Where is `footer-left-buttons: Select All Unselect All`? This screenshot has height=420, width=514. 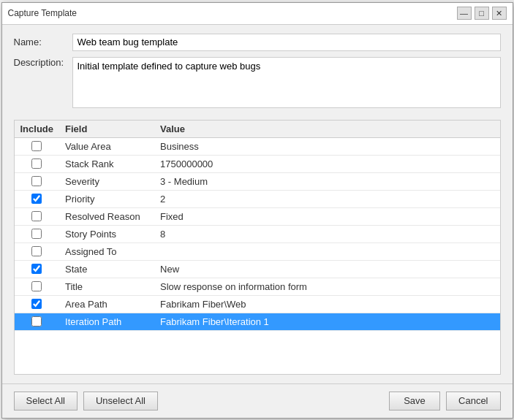 footer-left-buttons: Select All Unselect All is located at coordinates (86, 401).